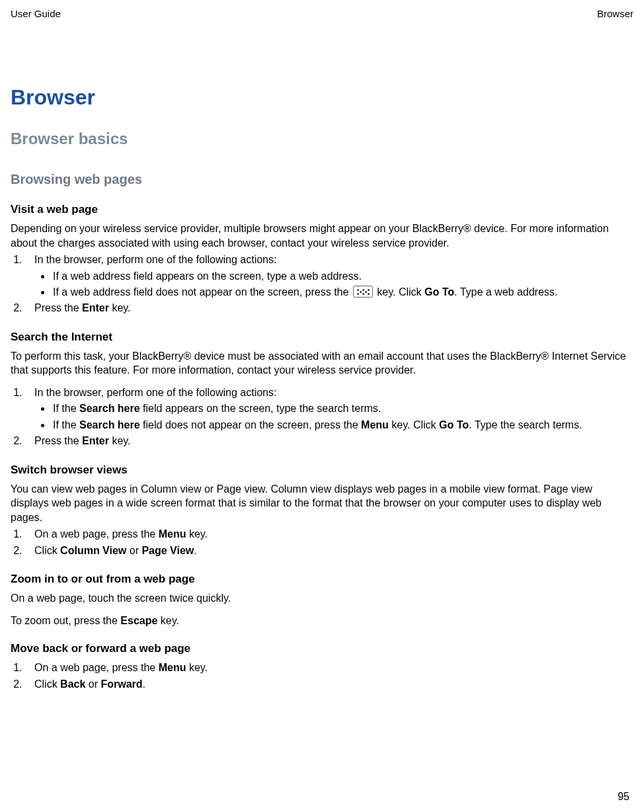 This screenshot has height=812, width=644. Describe the element at coordinates (120, 308) in the screenshot. I see `visit-step-2-post: key.` at that location.